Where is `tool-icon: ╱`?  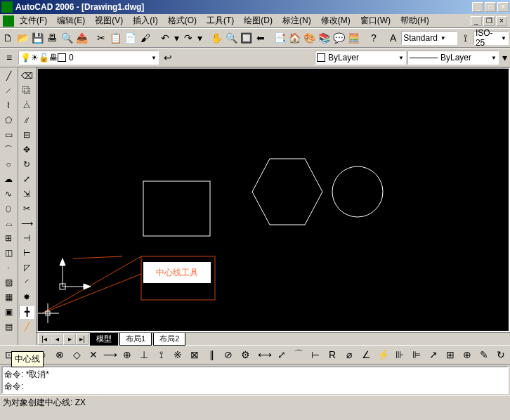
tool-icon: ╱ is located at coordinates (27, 327).